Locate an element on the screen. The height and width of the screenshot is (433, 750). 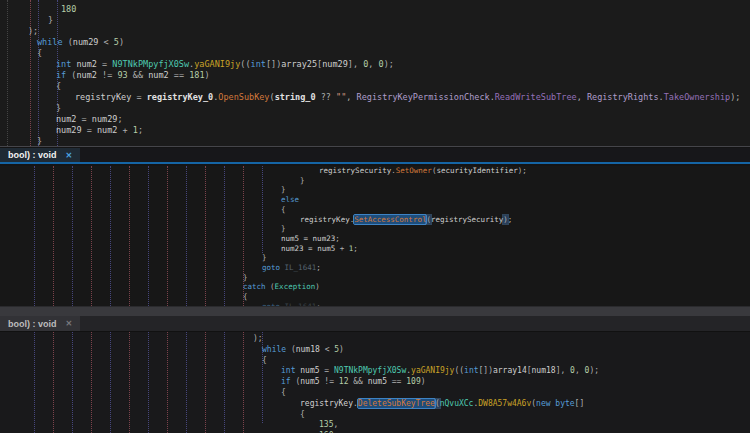
code-token: if is located at coordinates (286, 382).